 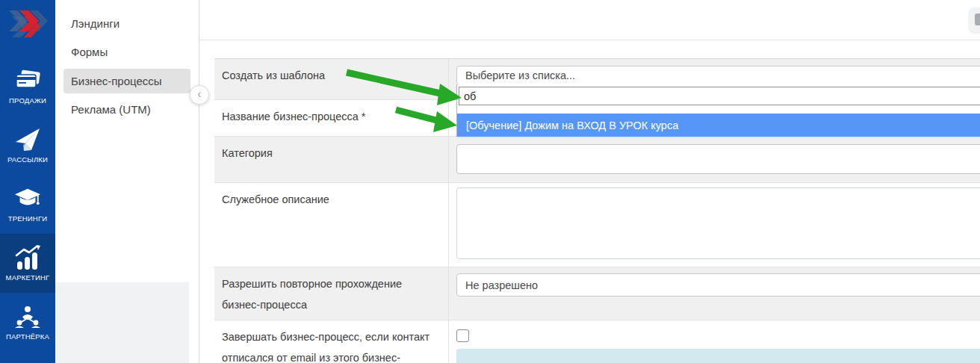 What do you see at coordinates (28, 23) in the screenshot?
I see `chevrons-logo-icon` at bounding box center [28, 23].